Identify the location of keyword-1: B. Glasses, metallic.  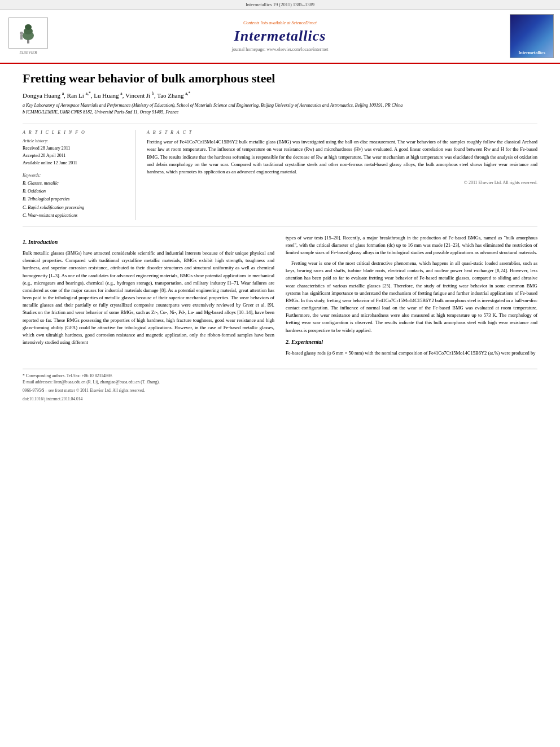
(76, 184).